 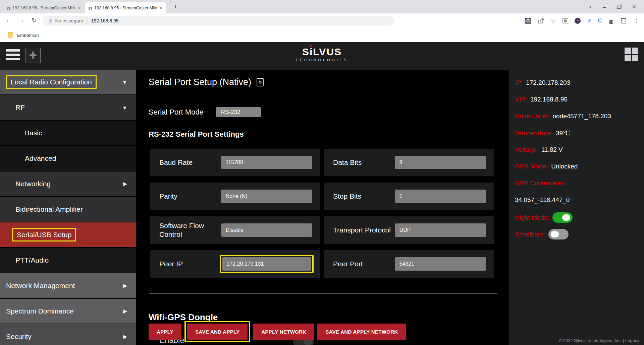 I want to click on back-icon: ←, so click(x=9, y=20).